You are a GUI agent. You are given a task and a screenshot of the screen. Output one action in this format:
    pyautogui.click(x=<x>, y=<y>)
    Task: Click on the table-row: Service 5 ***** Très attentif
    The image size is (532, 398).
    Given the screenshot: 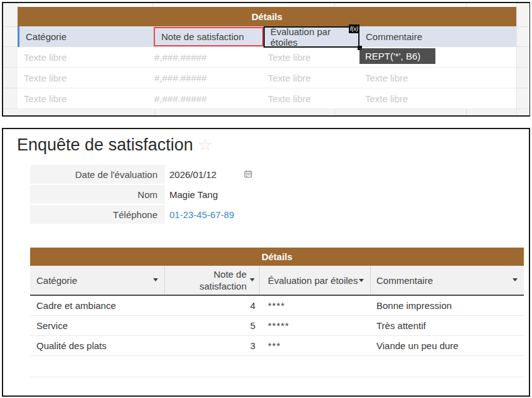 What is the action you would take?
    pyautogui.click(x=277, y=326)
    